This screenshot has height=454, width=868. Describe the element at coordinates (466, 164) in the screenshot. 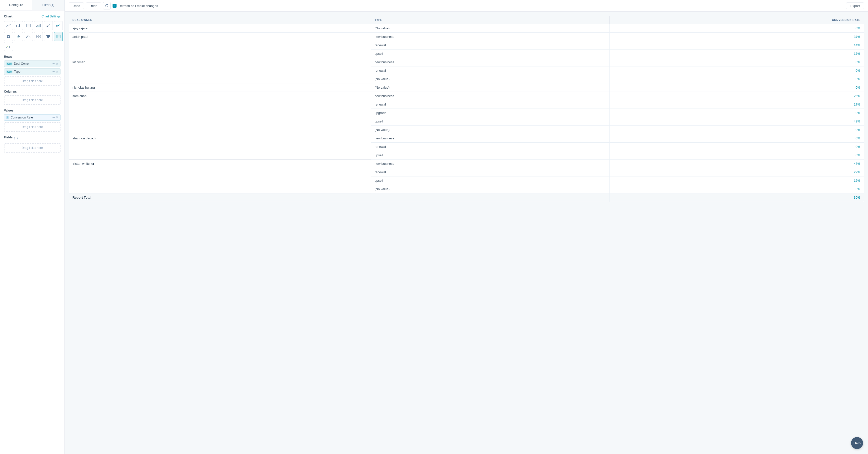

I see `table-row: tristan whitchernew business43%` at that location.